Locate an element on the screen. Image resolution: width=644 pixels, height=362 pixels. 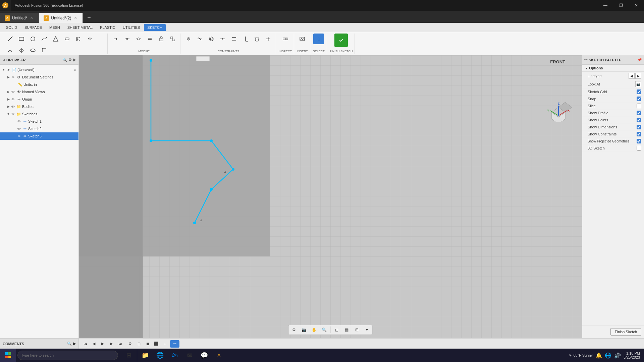
unsaved-star-icon: ★ is located at coordinates (75, 70).